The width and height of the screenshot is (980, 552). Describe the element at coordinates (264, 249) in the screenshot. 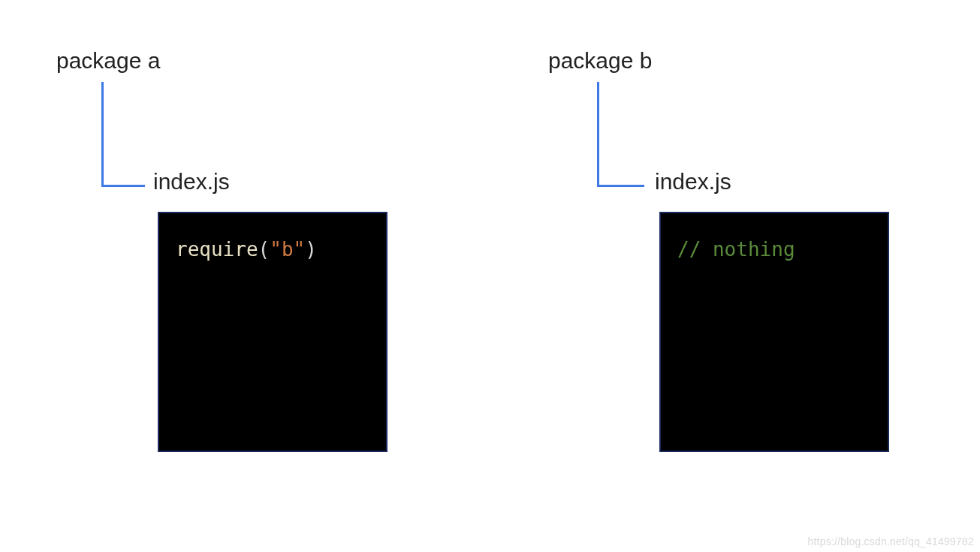

I see `code-token-lparen: (` at that location.